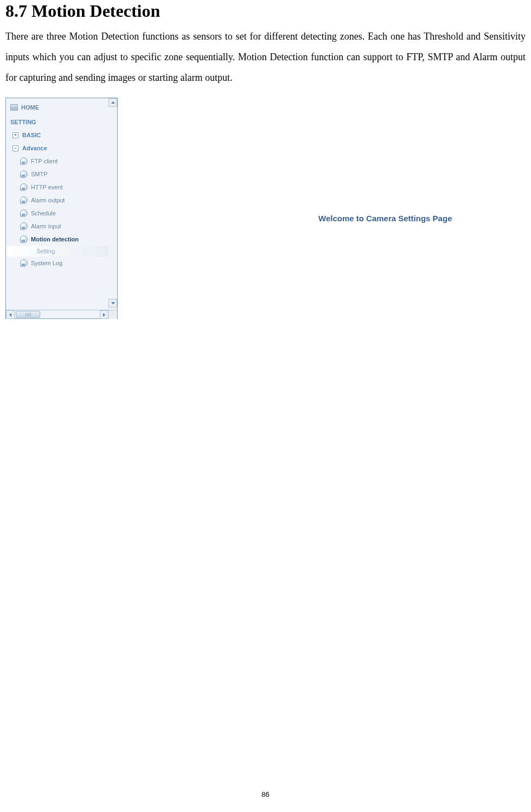 The height and width of the screenshot is (812, 531). Describe the element at coordinates (39, 174) in the screenshot. I see `nav-item-label: SMTP` at that location.